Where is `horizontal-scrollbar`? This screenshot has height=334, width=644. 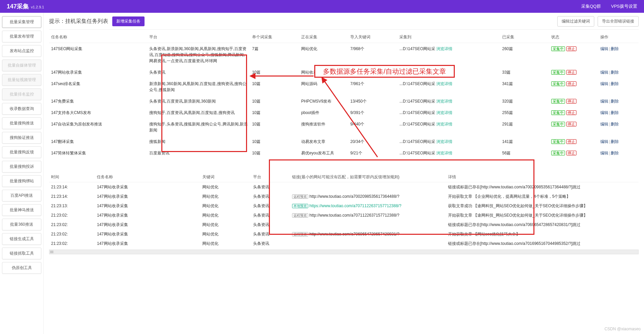 horizontal-scrollbar is located at coordinates (344, 252).